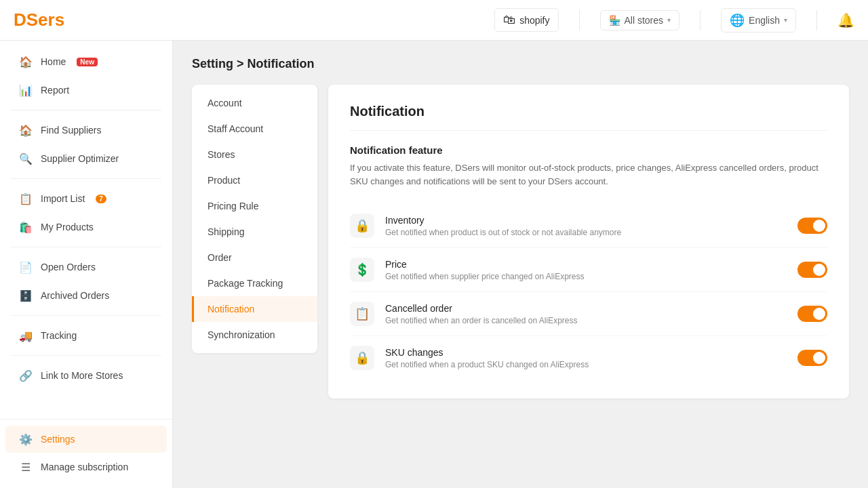 The width and height of the screenshot is (868, 488). I want to click on inventory-icon-wrap: 🔒, so click(362, 226).